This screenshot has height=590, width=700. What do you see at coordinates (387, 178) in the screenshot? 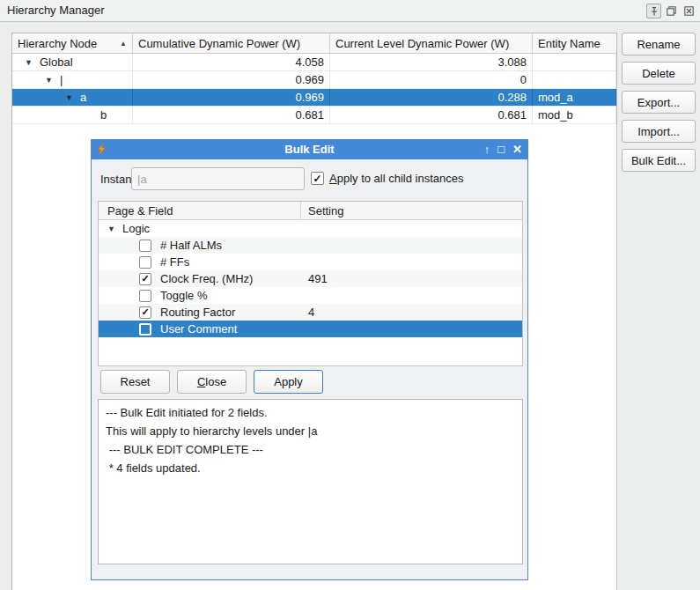
I see `apply-all-option: ✓ Apply to all child instances` at bounding box center [387, 178].